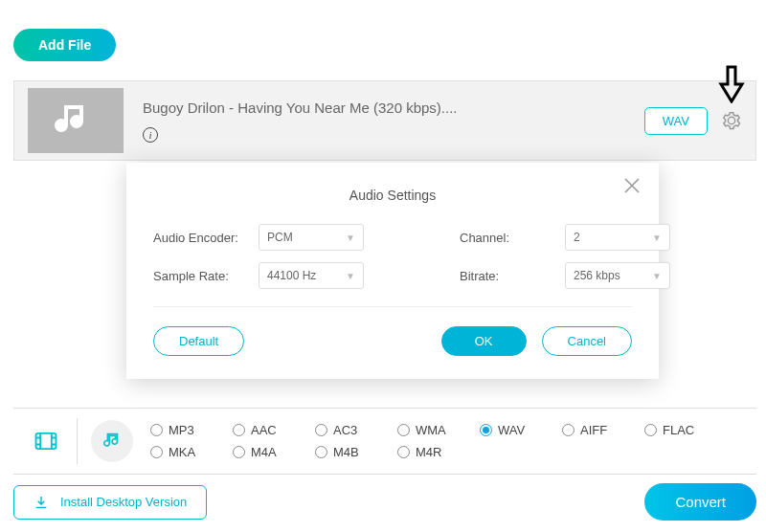 This screenshot has width=766, height=532. What do you see at coordinates (76, 121) in the screenshot?
I see `file-thumbnail` at bounding box center [76, 121].